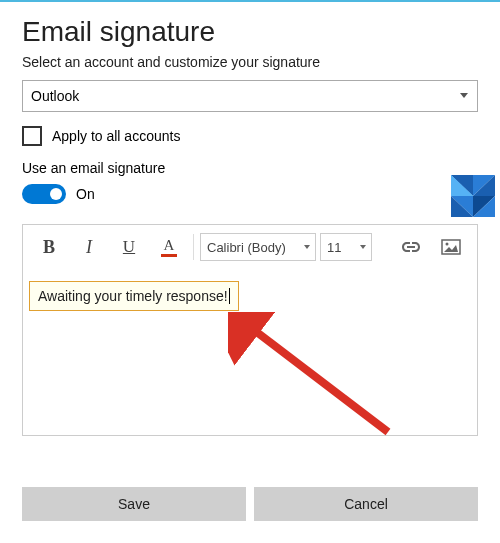 The width and height of the screenshot is (500, 543). I want to click on cancel-button: Cancel, so click(366, 504).